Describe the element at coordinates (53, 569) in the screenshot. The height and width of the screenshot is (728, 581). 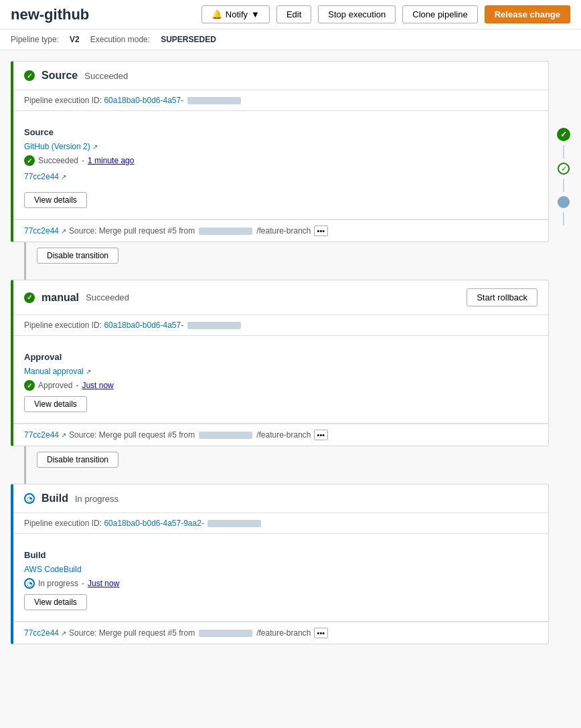
I see `codebuild-link: AWS CodeBuild` at that location.